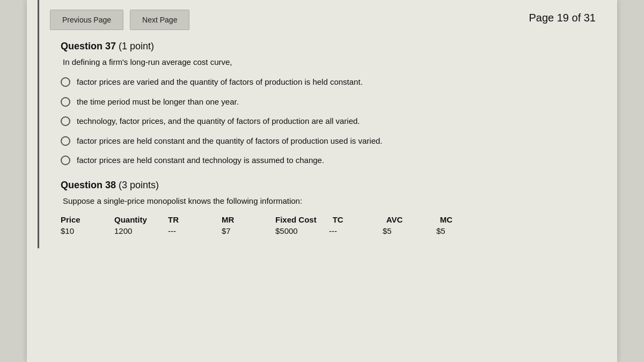 The image size is (644, 362). What do you see at coordinates (328, 102) in the screenshot?
I see `answer-option-2: the time period must be longer than one …` at bounding box center [328, 102].